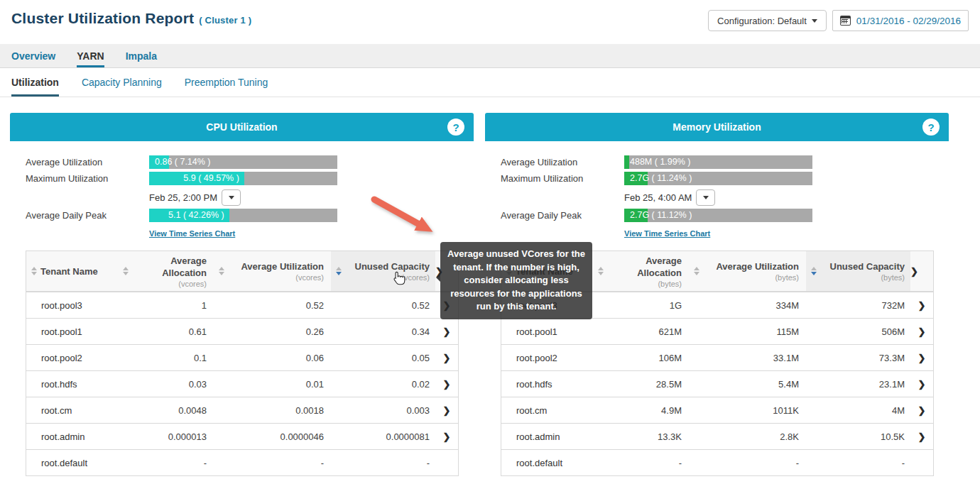  Describe the element at coordinates (383, 358) in the screenshot. I see `unused-capacity-cell: 0.05` at that location.